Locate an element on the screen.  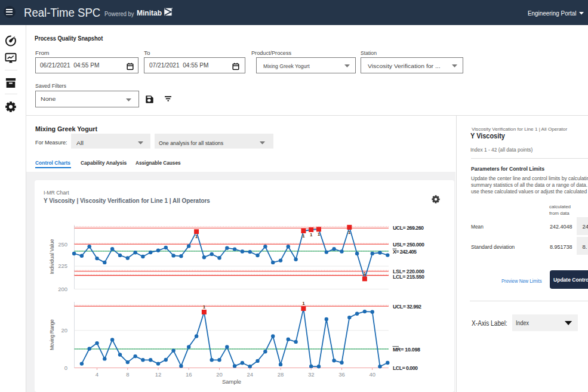
svg-text: MR= 10.098 is located at coordinates (407, 350).